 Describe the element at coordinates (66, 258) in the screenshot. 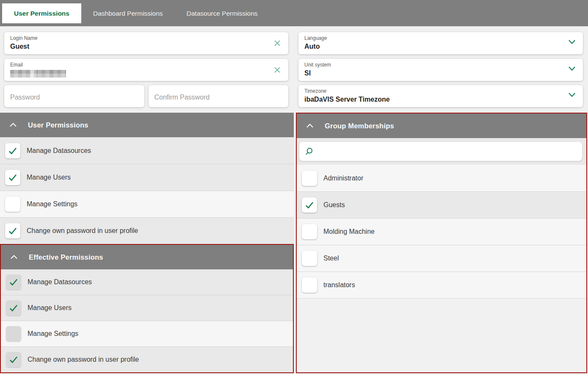

I see `section-title: Effective Permissions` at that location.